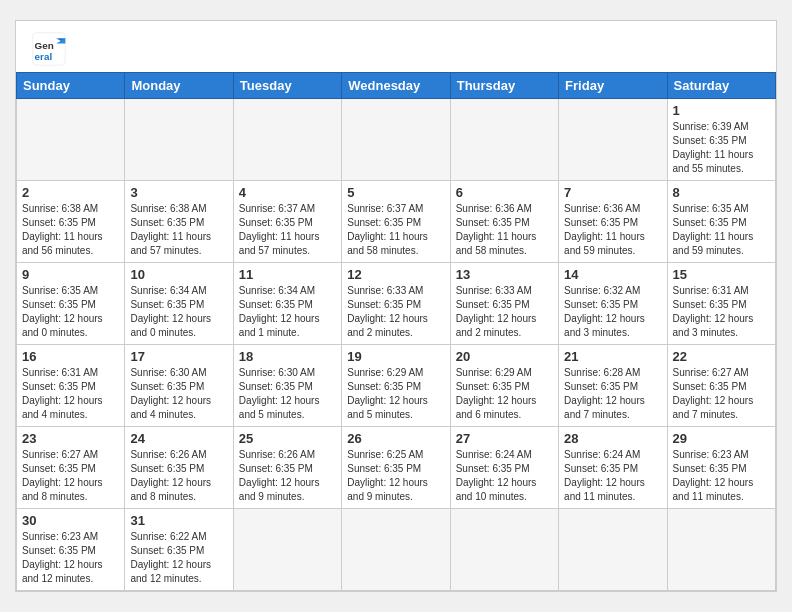  Describe the element at coordinates (71, 304) in the screenshot. I see `calendar-day-cell: 9Sunrise: 6:35 AM Sunset: 6:35 PM Daylig…` at that location.